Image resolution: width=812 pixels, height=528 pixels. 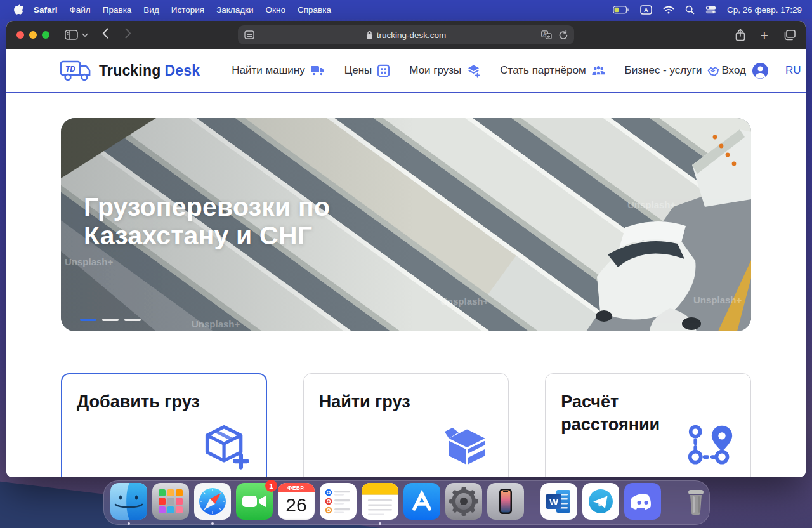 I want to click on site-header: TD TruckingDesk Найти машину Цены, so click(x=406, y=71).